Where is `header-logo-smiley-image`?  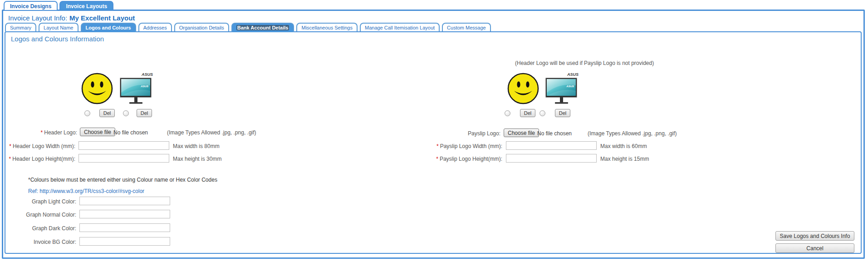
header-logo-smiley-image is located at coordinates (97, 89).